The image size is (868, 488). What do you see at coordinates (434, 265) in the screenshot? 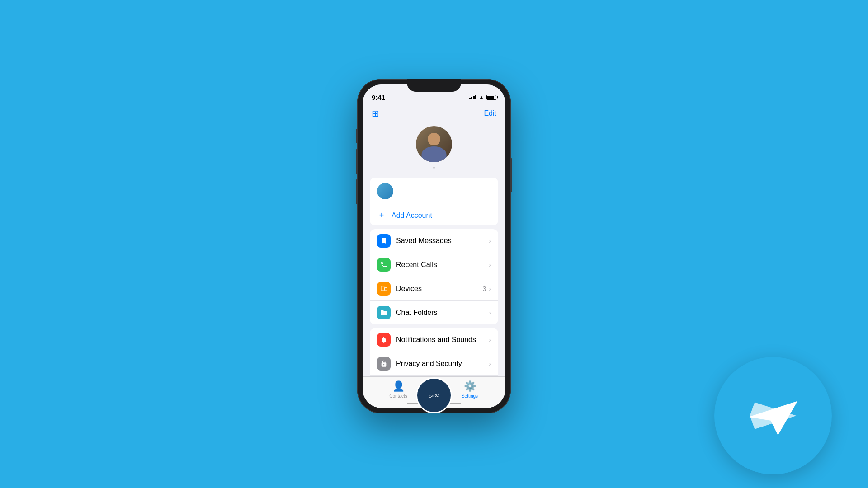
I see `recent-calls-item: Recent Calls ›` at bounding box center [434, 265].